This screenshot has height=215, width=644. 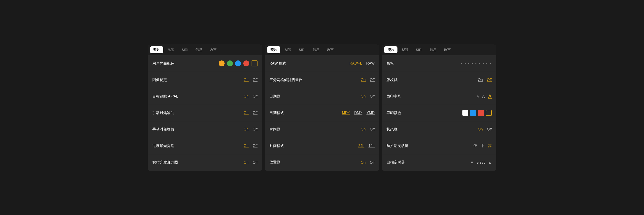 I want to click on setting-row-time-stamp: 时间戳OnOff, so click(x=322, y=130).